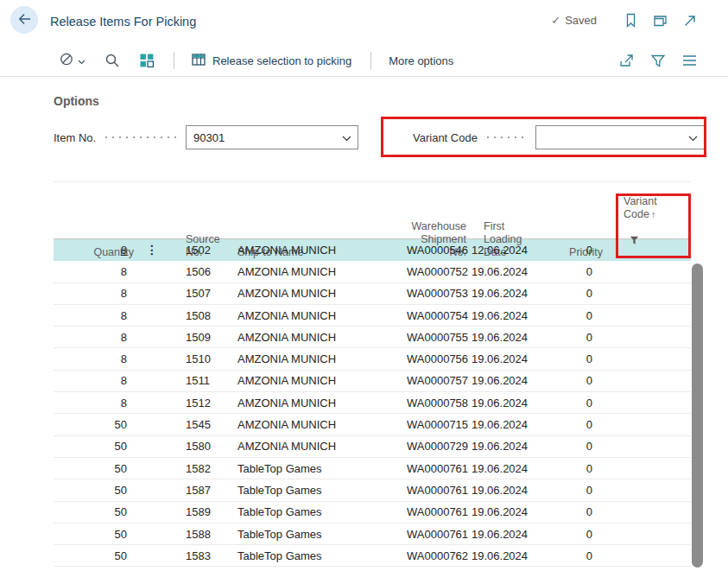 The height and width of the screenshot is (571, 728). What do you see at coordinates (620, 137) in the screenshot?
I see `variant-code-combobox` at bounding box center [620, 137].